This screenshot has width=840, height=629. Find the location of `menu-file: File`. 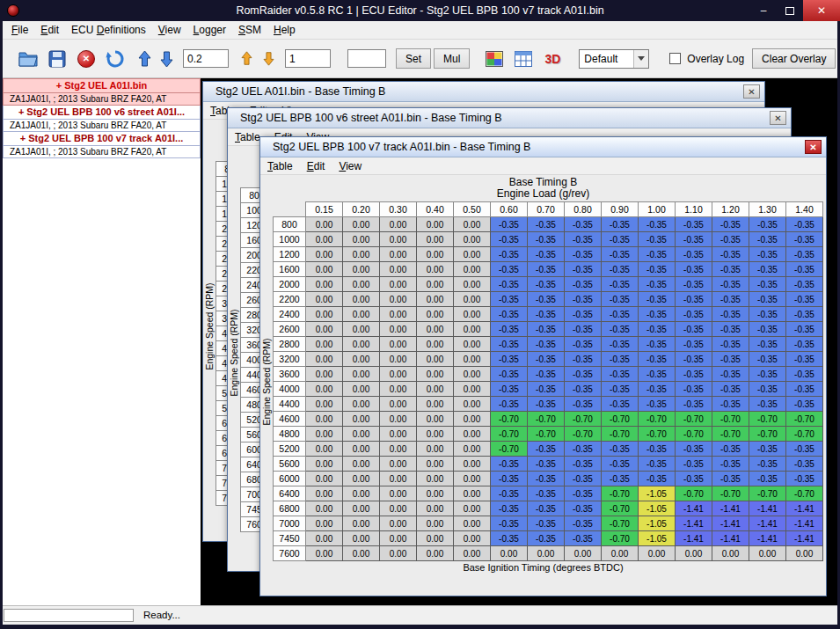

menu-file: File is located at coordinates (19, 30).